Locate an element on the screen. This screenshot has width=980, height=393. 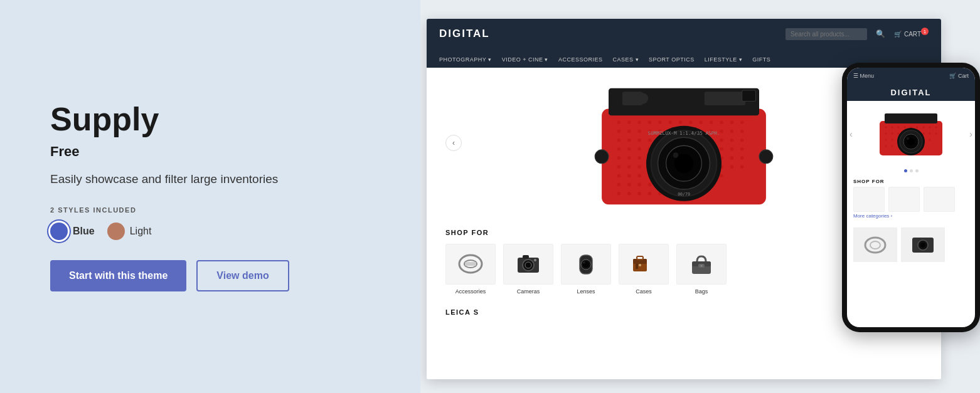
blue-label: Blue is located at coordinates (84, 231).